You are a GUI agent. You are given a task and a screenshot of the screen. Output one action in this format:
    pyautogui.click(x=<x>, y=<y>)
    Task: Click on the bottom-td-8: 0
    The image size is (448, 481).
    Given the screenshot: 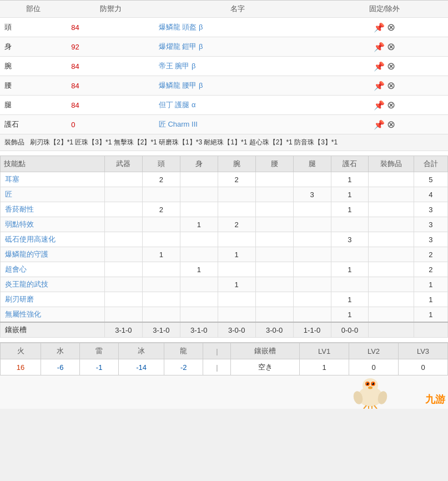 What is the action you would take?
    pyautogui.click(x=374, y=368)
    